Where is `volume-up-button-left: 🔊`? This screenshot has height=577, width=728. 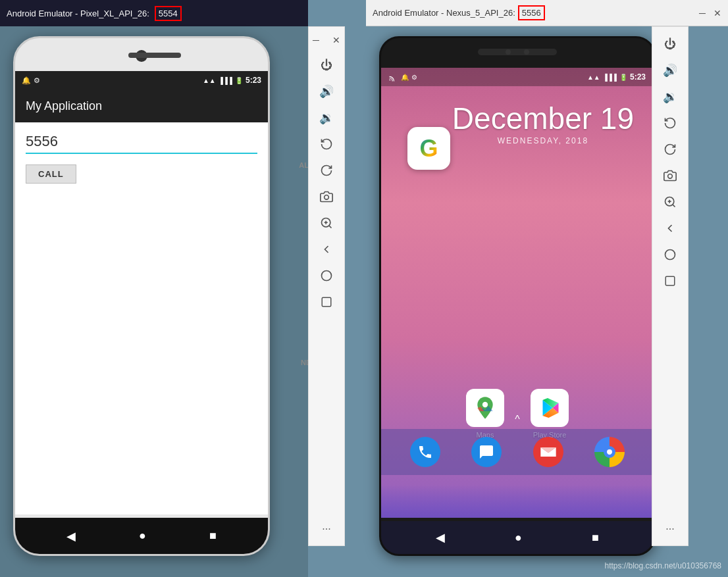 volume-up-button-left: 🔊 is located at coordinates (326, 91).